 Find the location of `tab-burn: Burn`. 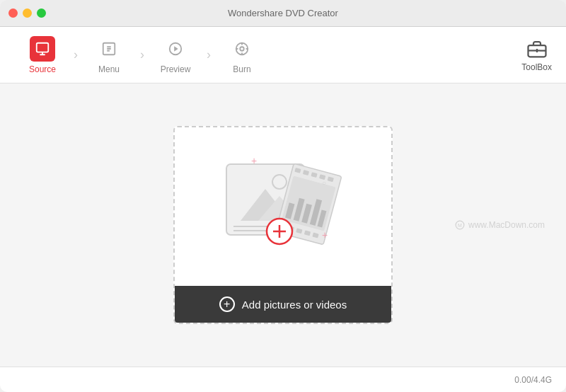

tab-burn: Burn is located at coordinates (242, 55).